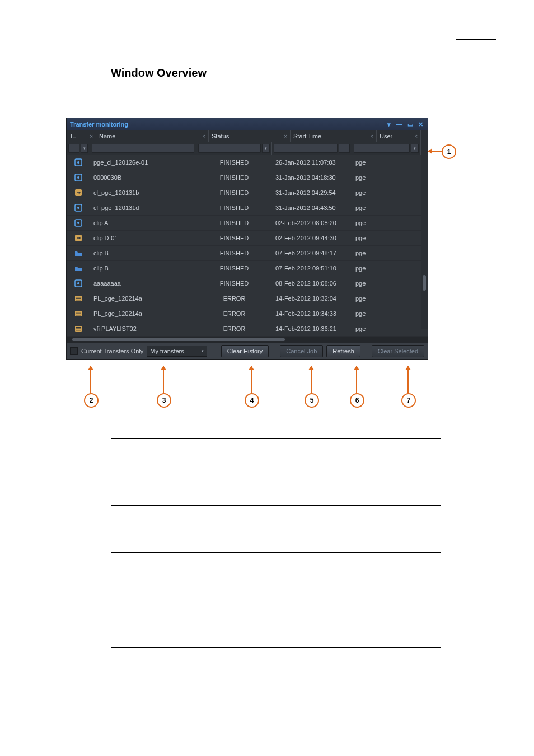  What do you see at coordinates (301, 351) in the screenshot?
I see `cancel-job-button: Cancel Job` at bounding box center [301, 351].